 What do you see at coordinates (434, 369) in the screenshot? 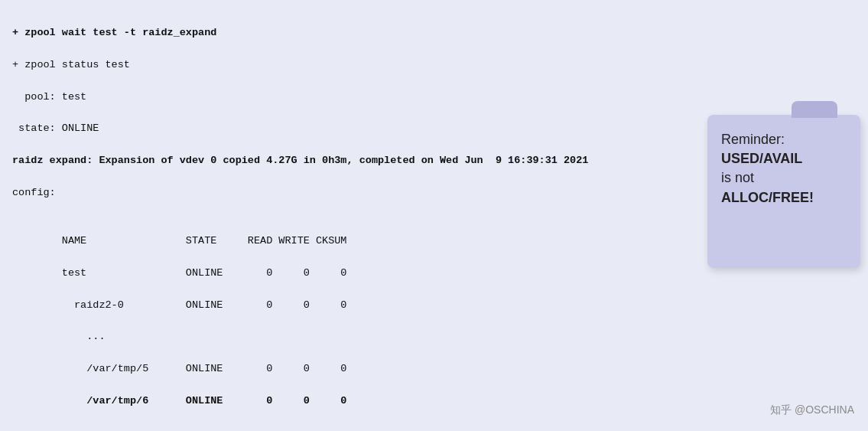
I see `table-row4: /var/tmp/5 ONLINE 0 0 0` at bounding box center [434, 369].